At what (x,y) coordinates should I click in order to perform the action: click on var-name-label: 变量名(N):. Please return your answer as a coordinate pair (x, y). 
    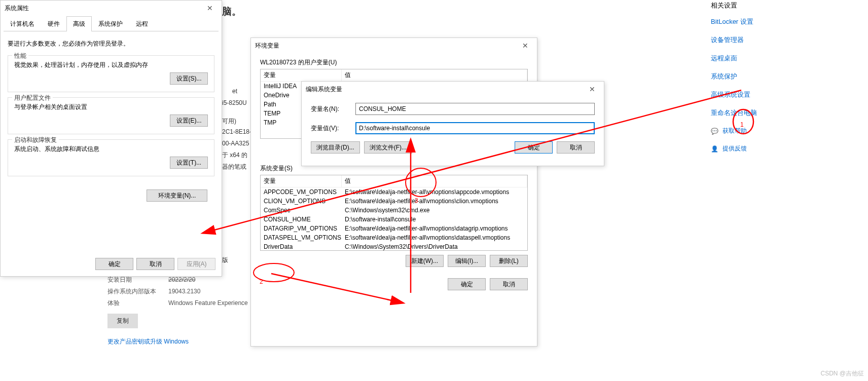
    Looking at the image, I should click on (333, 109).